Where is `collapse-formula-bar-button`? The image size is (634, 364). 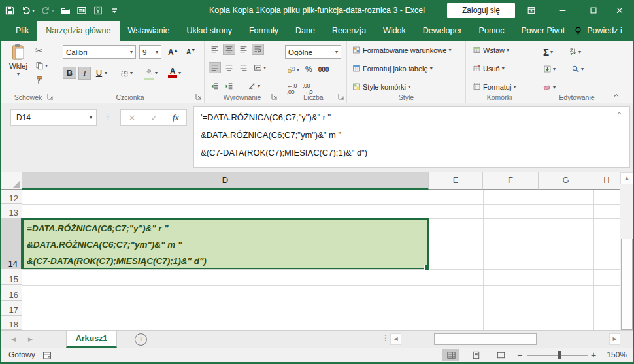 collapse-formula-bar-button is located at coordinates (620, 114).